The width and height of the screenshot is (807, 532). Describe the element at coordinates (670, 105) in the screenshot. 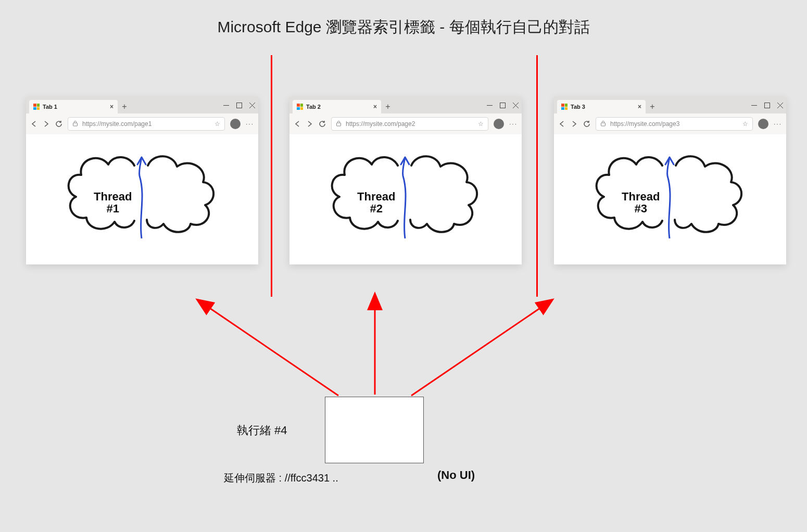

I see `titlebar: Tab 3 × +` at that location.